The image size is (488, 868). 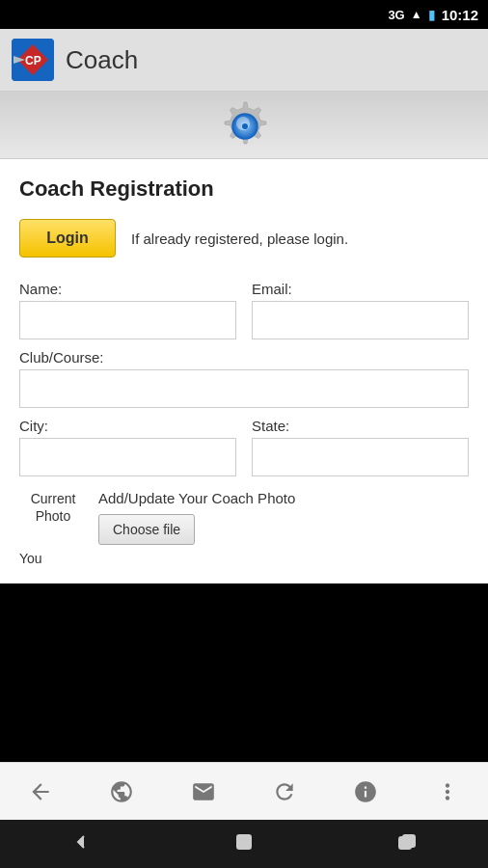 I want to click on svg-text: CP, so click(x=33, y=61).